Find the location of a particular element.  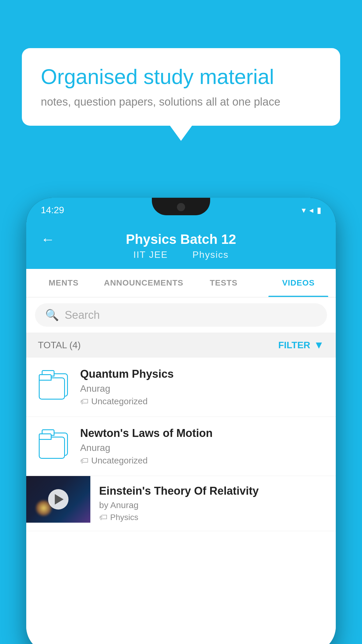

battery-icon: ▮ is located at coordinates (319, 210).